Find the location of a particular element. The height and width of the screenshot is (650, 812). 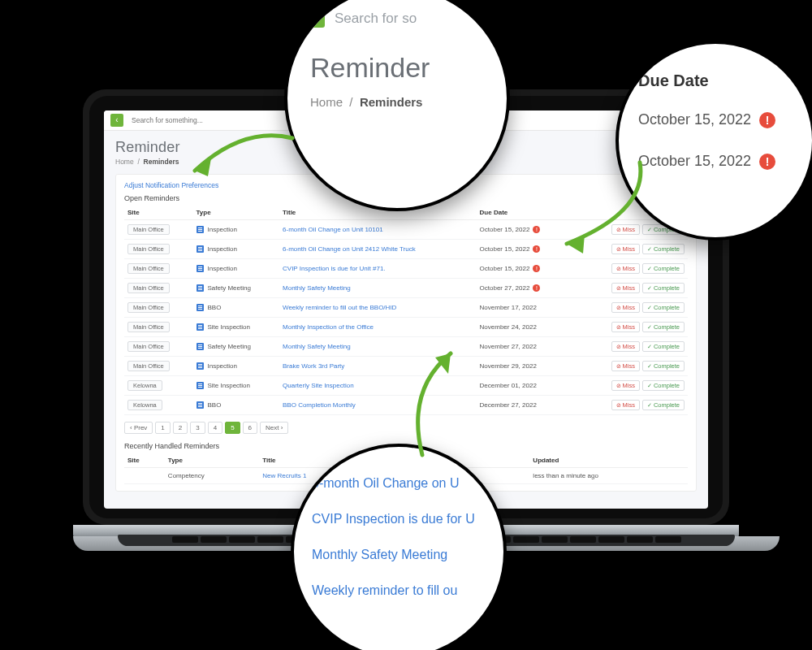

page-button: 2 is located at coordinates (180, 427).